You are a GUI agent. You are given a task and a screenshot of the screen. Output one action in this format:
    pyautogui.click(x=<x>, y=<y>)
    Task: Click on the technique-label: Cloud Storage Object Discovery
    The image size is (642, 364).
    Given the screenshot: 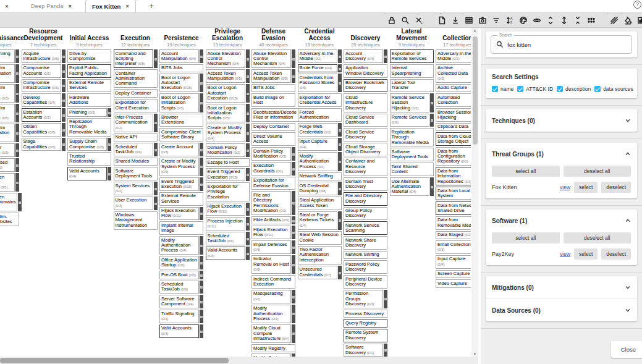 What is the action you would take?
    pyautogui.click(x=366, y=150)
    